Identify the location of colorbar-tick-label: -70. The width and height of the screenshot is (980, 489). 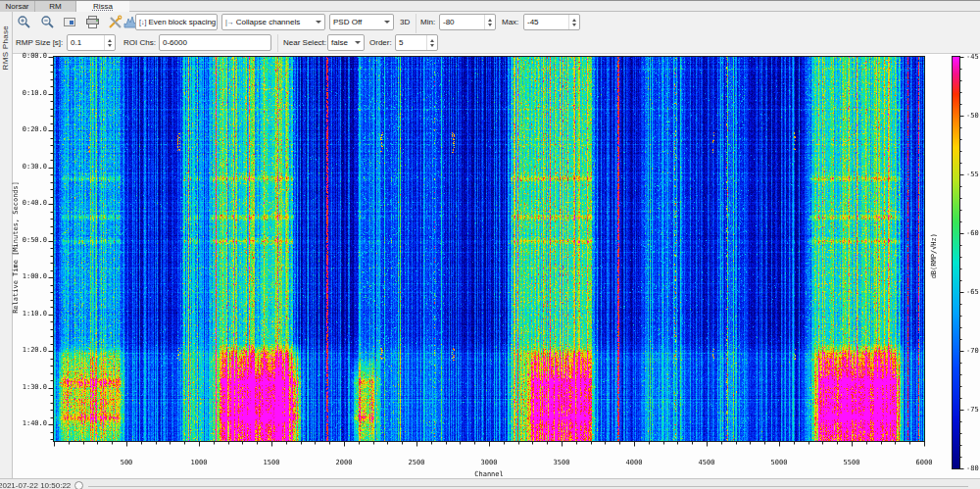
(973, 351).